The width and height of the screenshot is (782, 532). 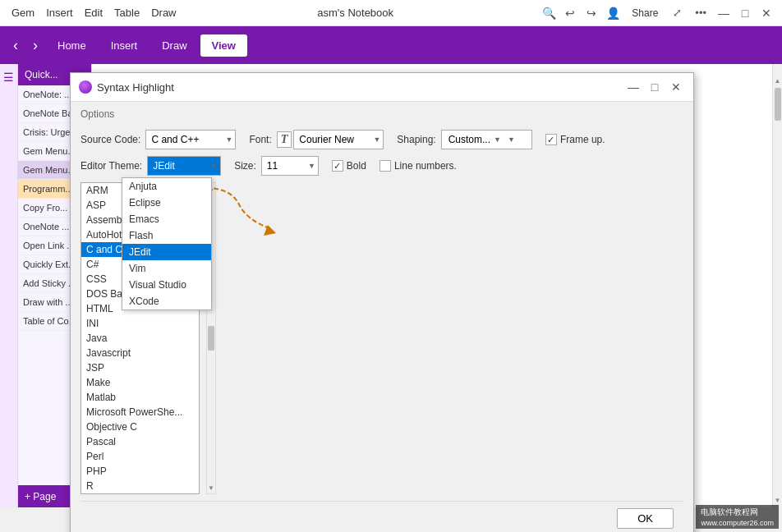 I want to click on more-icon: •••, so click(x=701, y=13).